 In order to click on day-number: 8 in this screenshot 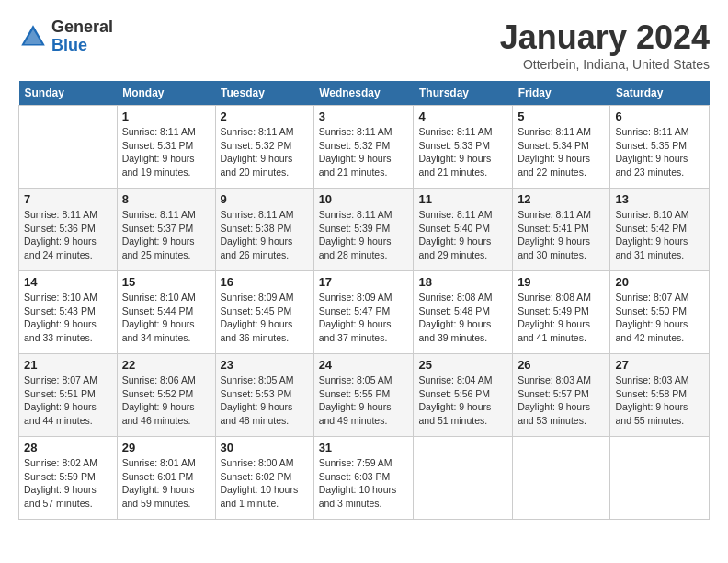, I will do `click(166, 199)`.